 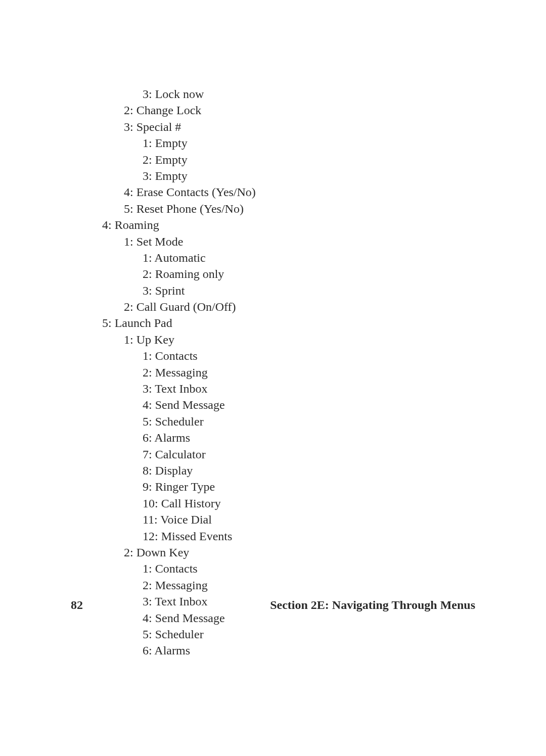 What do you see at coordinates (273, 258) in the screenshot?
I see `menu-line: 1: Automatic` at bounding box center [273, 258].